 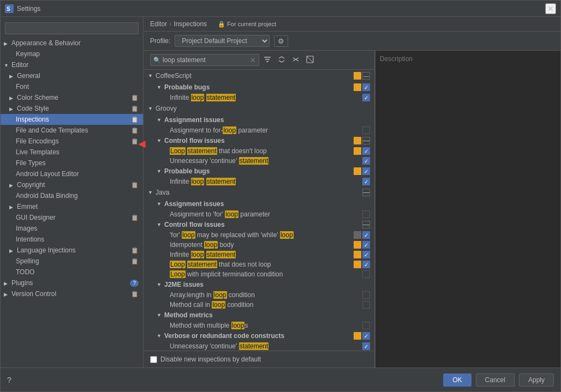 What do you see at coordinates (72, 130) in the screenshot?
I see `sidebar-item-file-code-templates: File and Code Templates 📋` at bounding box center [72, 130].